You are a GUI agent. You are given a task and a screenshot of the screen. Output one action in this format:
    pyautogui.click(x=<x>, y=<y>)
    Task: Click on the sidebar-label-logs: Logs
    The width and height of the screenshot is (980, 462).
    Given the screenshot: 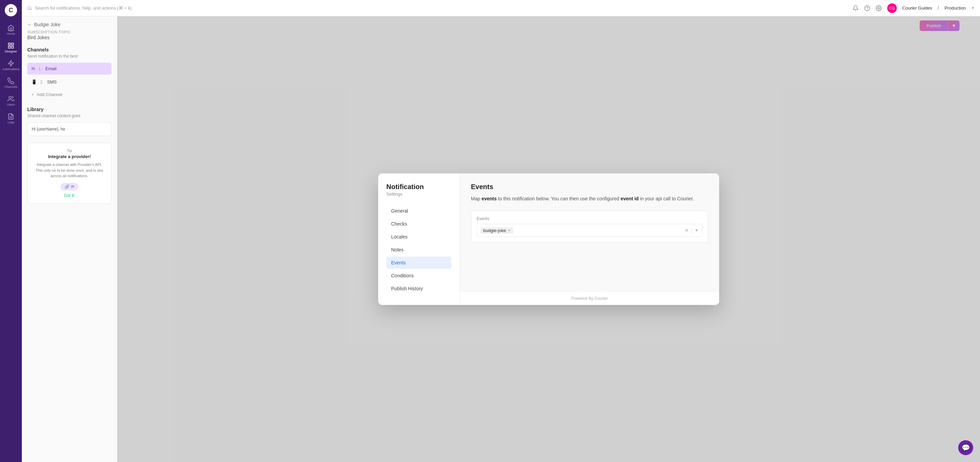 What is the action you would take?
    pyautogui.click(x=11, y=122)
    